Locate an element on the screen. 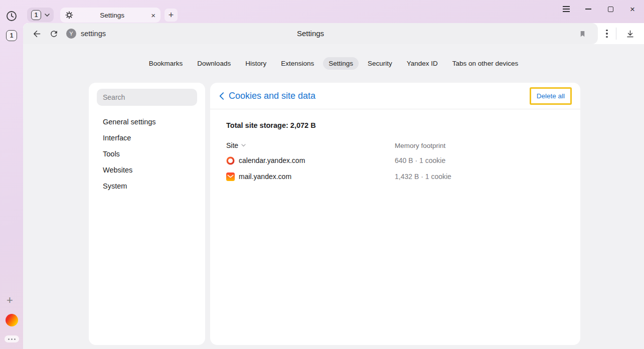 The height and width of the screenshot is (349, 644). chevron-down-icon is located at coordinates (47, 15).